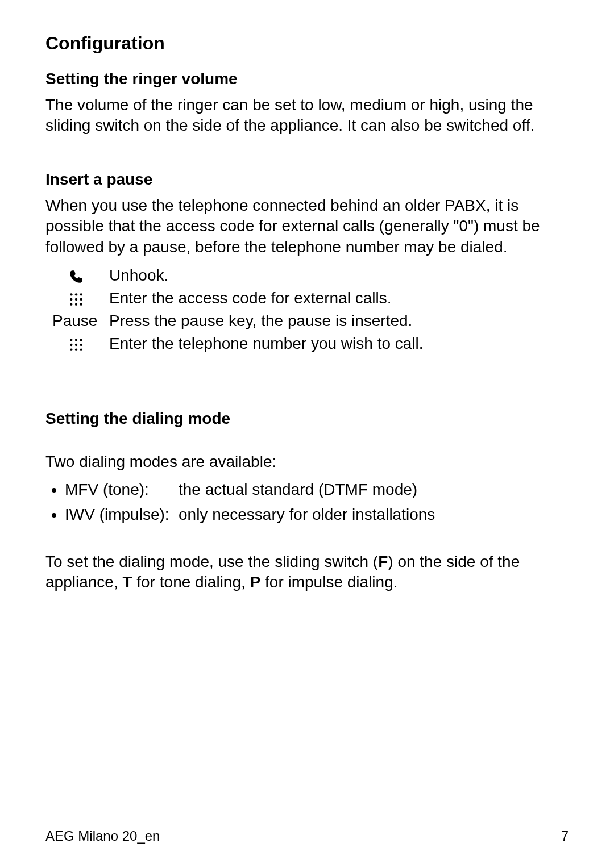  I want to click on footer-page-number: 7, so click(565, 836).